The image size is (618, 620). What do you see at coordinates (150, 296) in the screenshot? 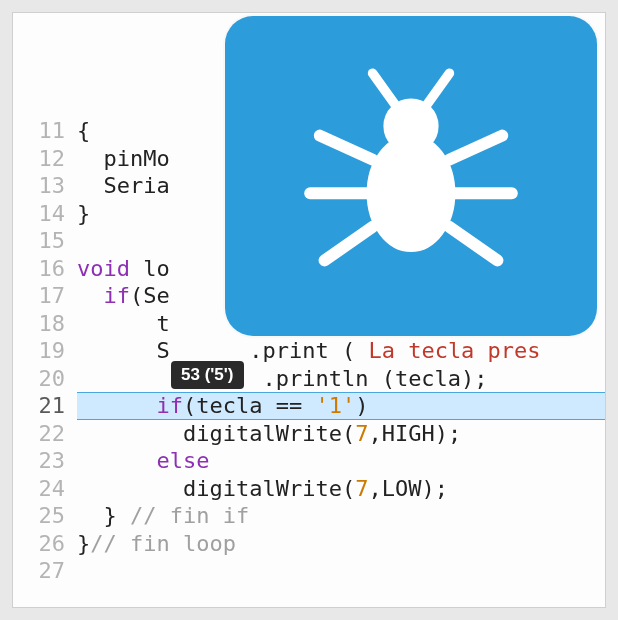
I see `code-token: (Se` at bounding box center [150, 296].